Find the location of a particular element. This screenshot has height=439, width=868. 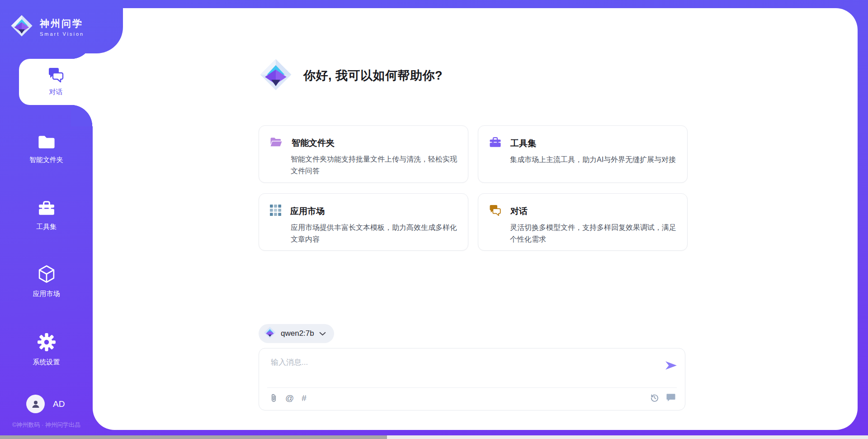

card-description: 灵活切换多模型文件，支持多样回复效果调试，满足个性化需求 is located at coordinates (594, 234).